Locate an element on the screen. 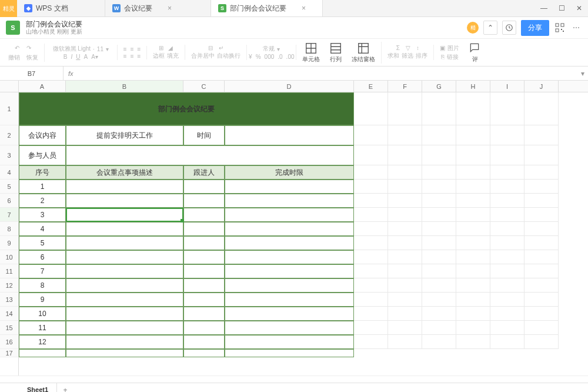  cell-label: 参与人员 is located at coordinates (42, 155).